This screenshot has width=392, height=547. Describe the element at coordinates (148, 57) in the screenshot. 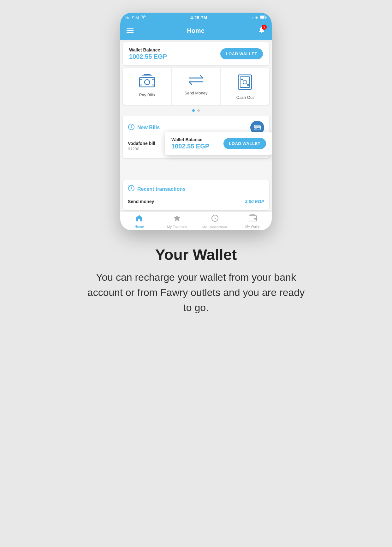

I see `wallet-amount: 1002.55 EGP` at that location.